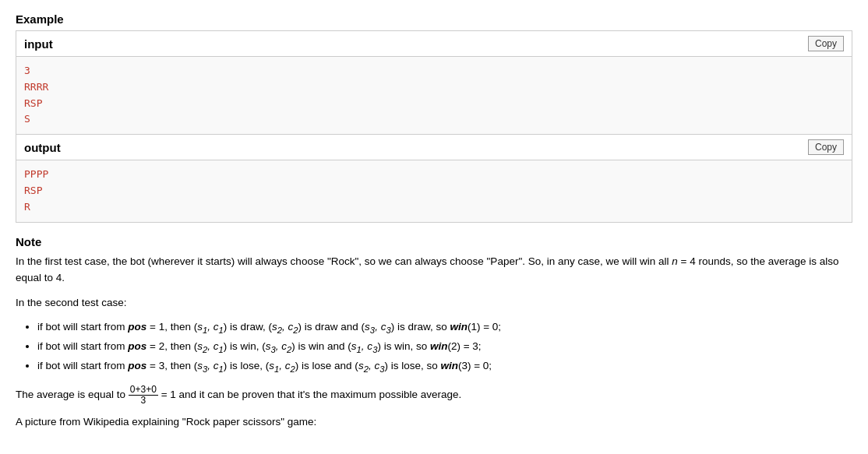 The image size is (868, 454). Describe the element at coordinates (378, 327) in the screenshot. I see `s3c3-1: s3, c3` at that location.